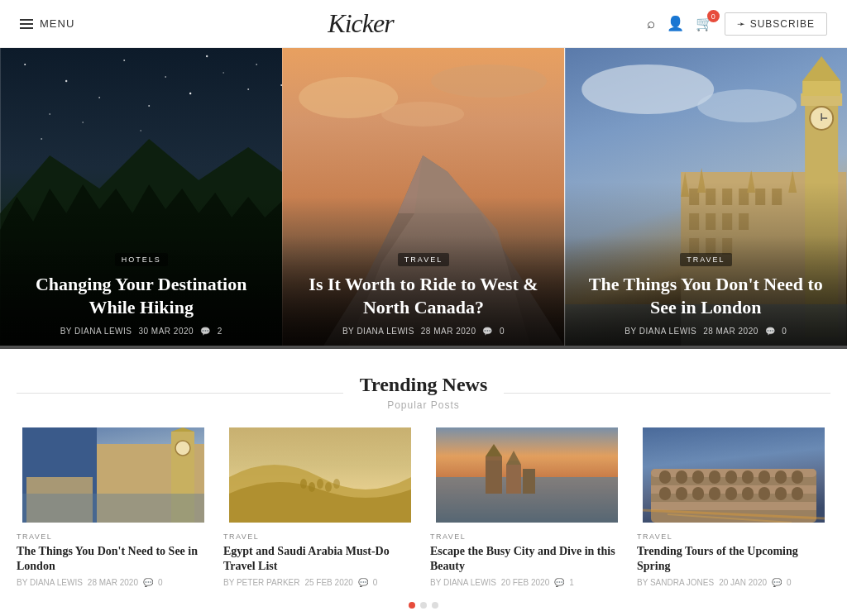 The image size is (847, 616). I want to click on hero-card-1-date: 30 MAR 2020, so click(165, 331).